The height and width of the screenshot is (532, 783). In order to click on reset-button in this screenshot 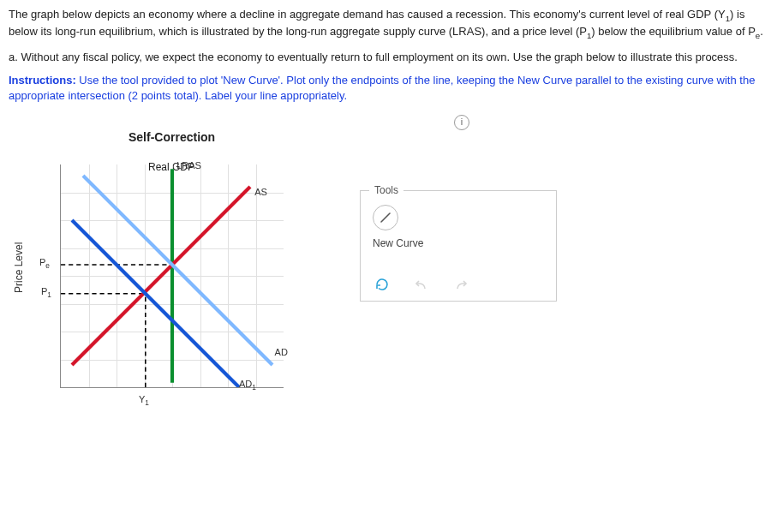, I will do `click(382, 284)`.